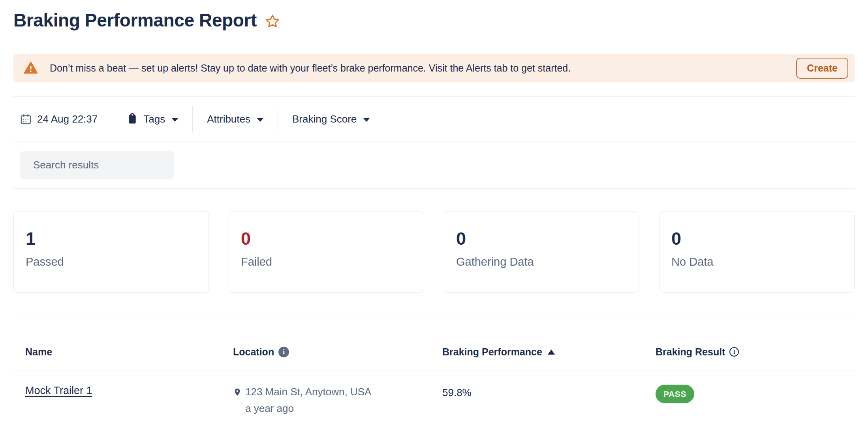  Describe the element at coordinates (331, 119) in the screenshot. I see `braking-score-filter-dropdown: Braking Score` at that location.